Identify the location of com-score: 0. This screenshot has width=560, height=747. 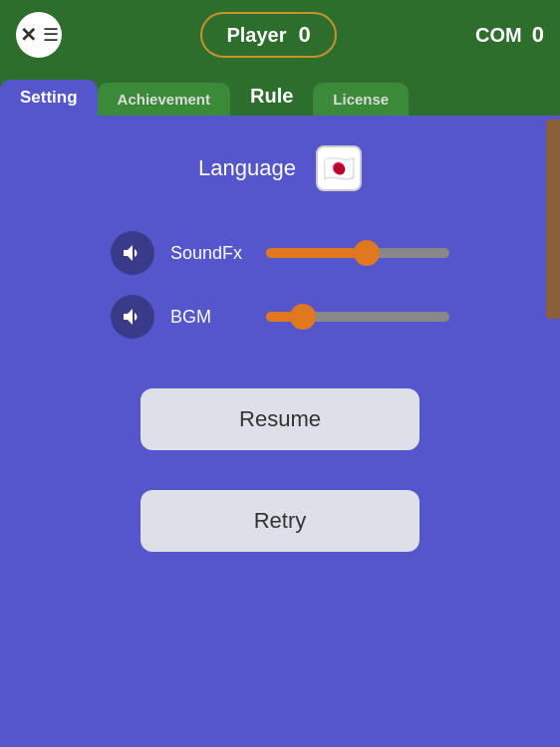
(538, 35).